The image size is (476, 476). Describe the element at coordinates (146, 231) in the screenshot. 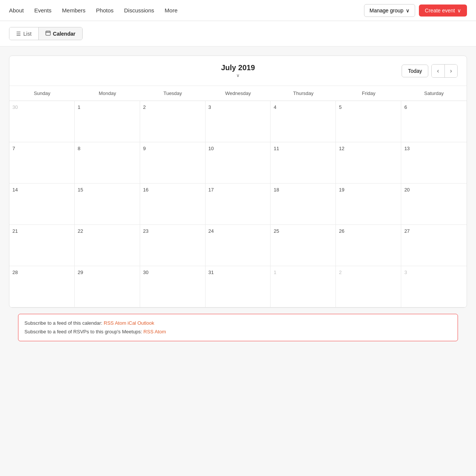

I see `date-number: 23` at that location.